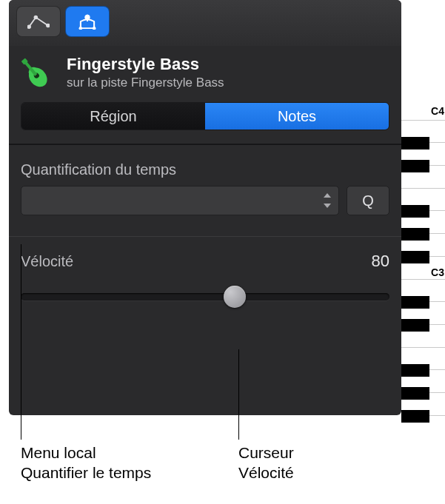 This screenshot has width=445, height=504. Describe the element at coordinates (235, 297) in the screenshot. I see `slider-thumb` at that location.